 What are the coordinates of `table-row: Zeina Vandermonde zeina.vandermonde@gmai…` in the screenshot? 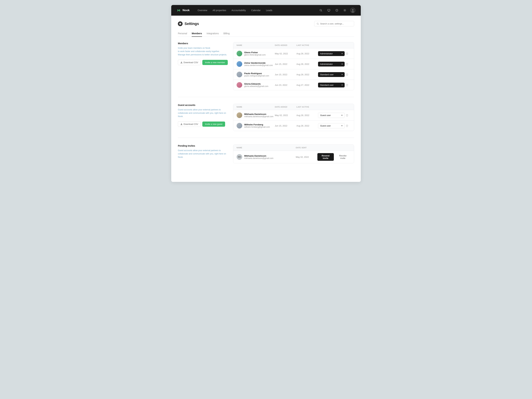 It's located at (294, 64).